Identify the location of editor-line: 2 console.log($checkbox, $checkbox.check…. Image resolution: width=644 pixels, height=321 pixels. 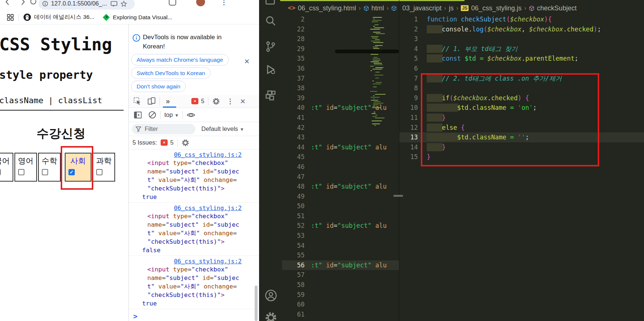
(522, 30).